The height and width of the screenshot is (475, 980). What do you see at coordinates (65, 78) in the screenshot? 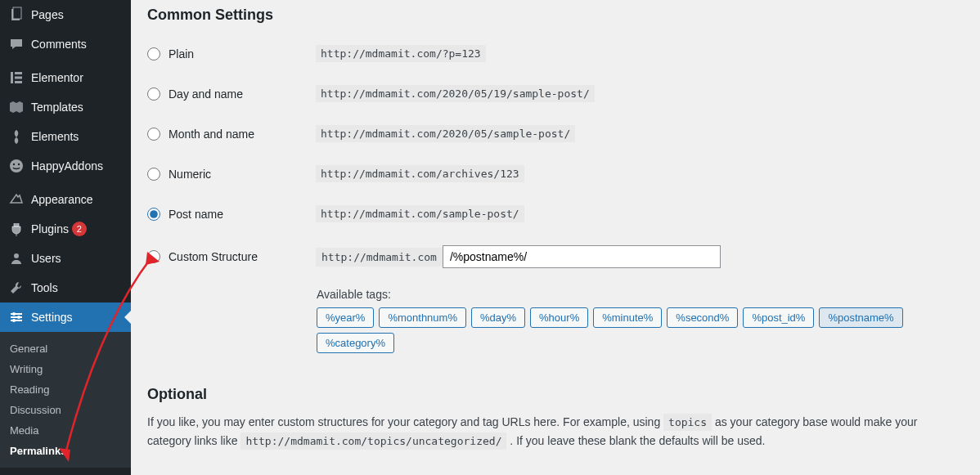
I see `sidebar-item-elementor: Elementor` at bounding box center [65, 78].